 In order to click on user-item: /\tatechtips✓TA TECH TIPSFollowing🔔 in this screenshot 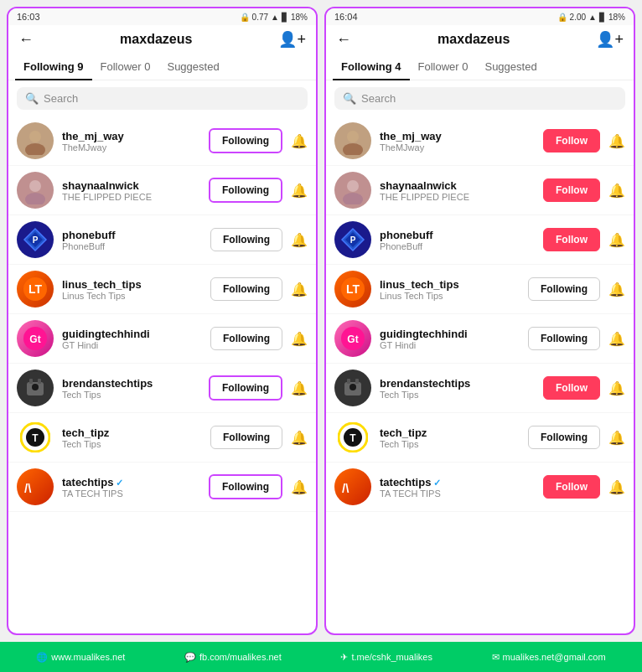, I will do `click(163, 488)`.